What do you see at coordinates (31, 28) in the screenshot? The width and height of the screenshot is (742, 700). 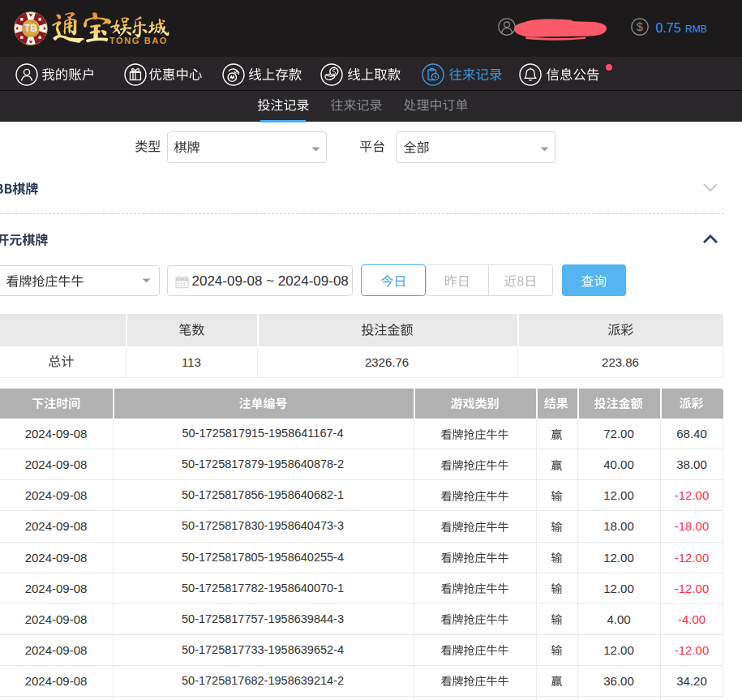 I see `svg-text: TB` at bounding box center [31, 28].